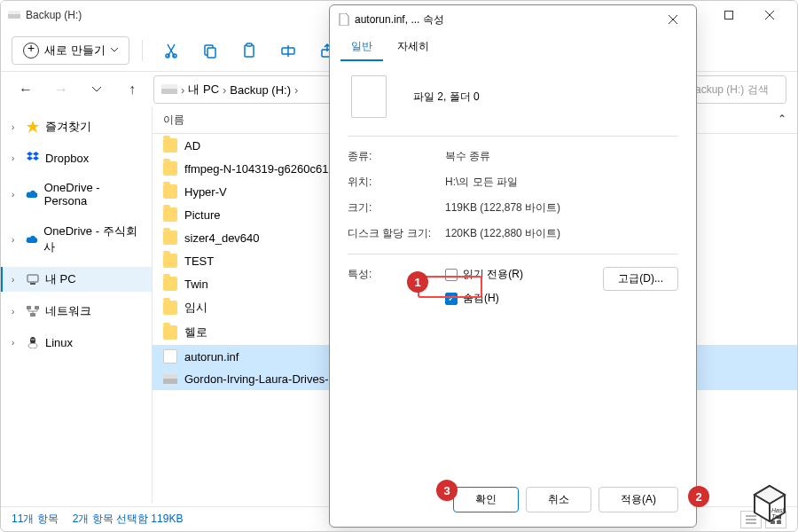 The height and width of the screenshot is (532, 798). Describe the element at coordinates (142, 51) in the screenshot. I see `separator` at that location.